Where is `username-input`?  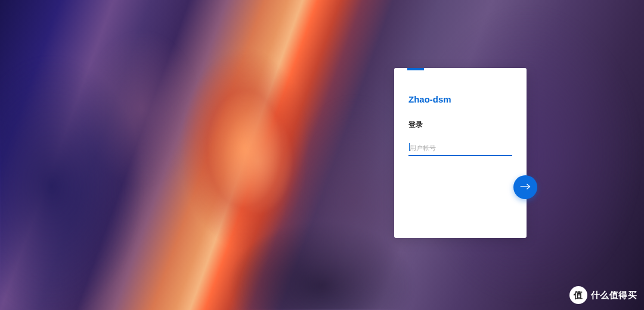
username-input is located at coordinates (460, 149).